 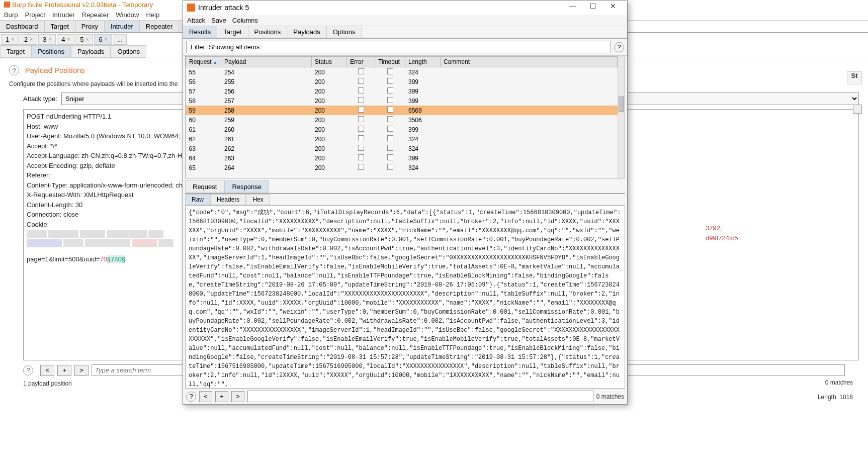 I want to click on results-table: Request Payload Status Error Timeout Len…, so click(x=401, y=115).